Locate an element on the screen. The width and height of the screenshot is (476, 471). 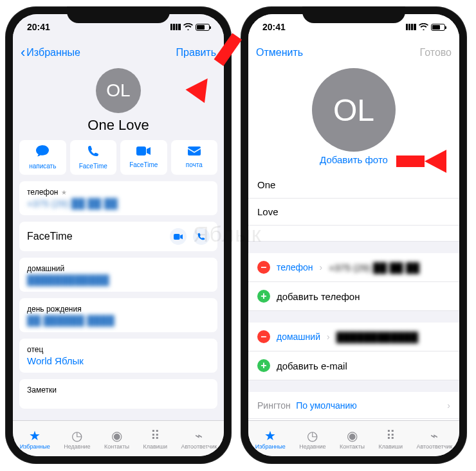
back-button: ‹ Избранные is located at coordinates (50, 53).